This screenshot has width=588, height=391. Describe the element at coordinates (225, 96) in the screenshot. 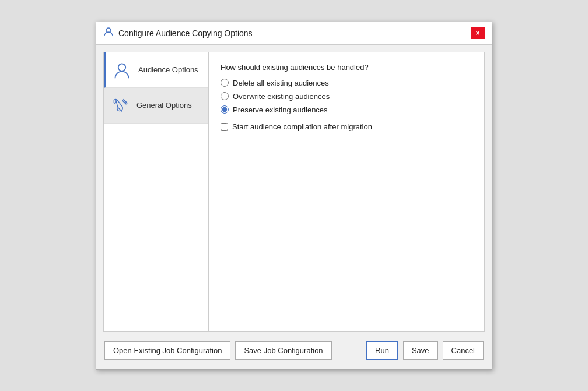

I see `radio-overwrite` at that location.